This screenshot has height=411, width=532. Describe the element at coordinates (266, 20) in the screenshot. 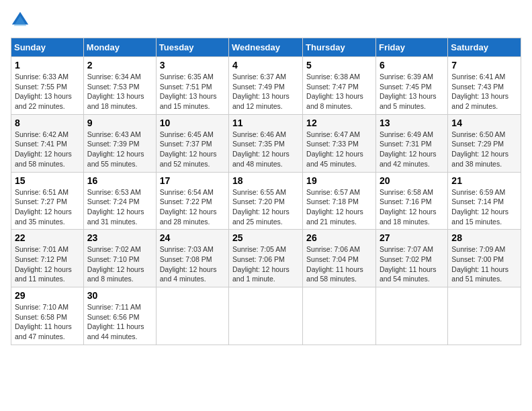

I see `page-header` at that location.